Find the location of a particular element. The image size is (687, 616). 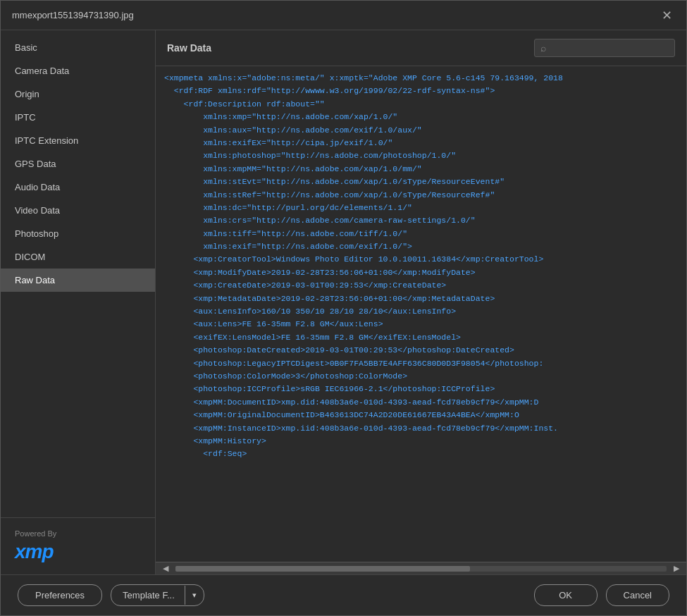

search-input is located at coordinates (609, 48).